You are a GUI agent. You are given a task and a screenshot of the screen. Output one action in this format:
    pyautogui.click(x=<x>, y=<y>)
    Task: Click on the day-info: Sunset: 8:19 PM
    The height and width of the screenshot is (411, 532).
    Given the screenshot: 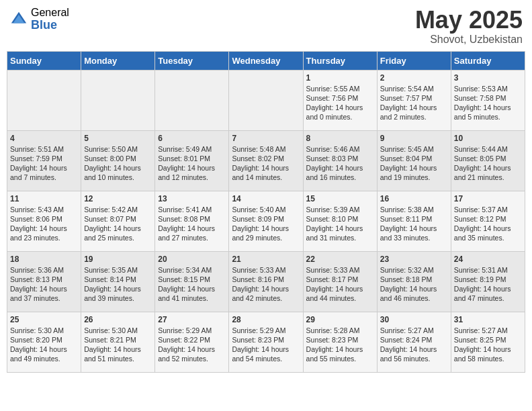 What is the action you would take?
    pyautogui.click(x=488, y=279)
    